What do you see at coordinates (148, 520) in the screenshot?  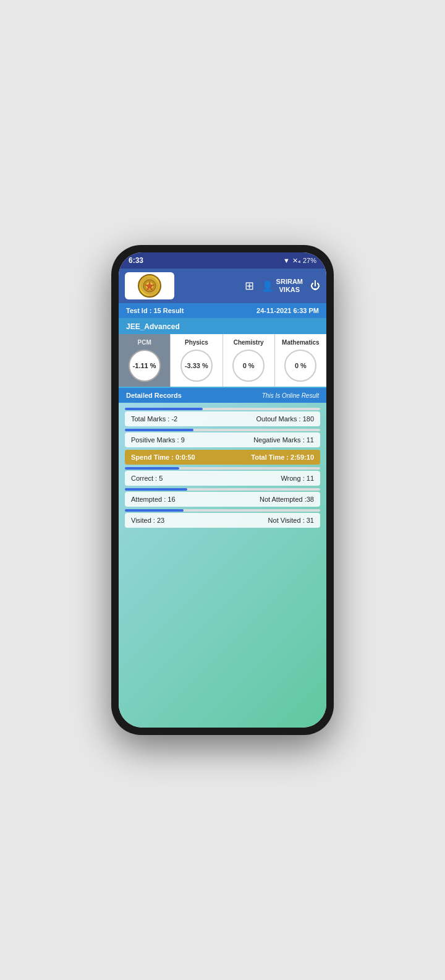 I see `visited-left: Visited : 23` at bounding box center [148, 520].